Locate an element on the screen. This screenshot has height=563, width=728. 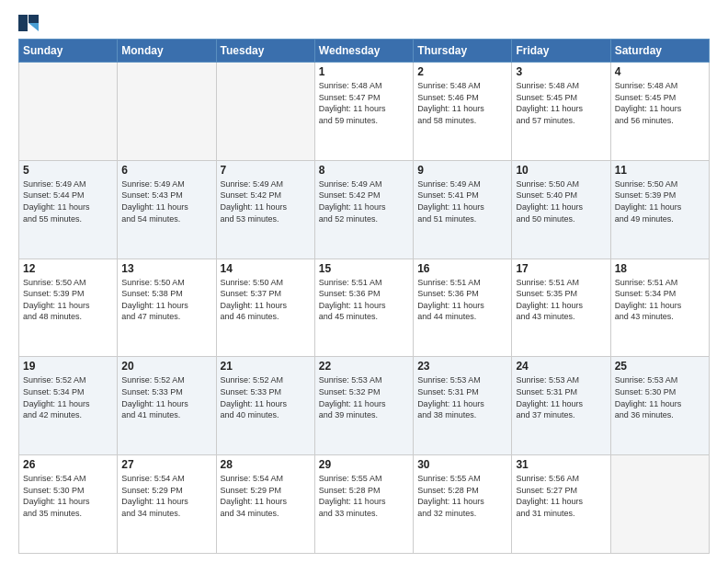
calendar-cell: 15Sunrise: 5:51 AMSunset: 5:36 PMDayligh… is located at coordinates (364, 307).